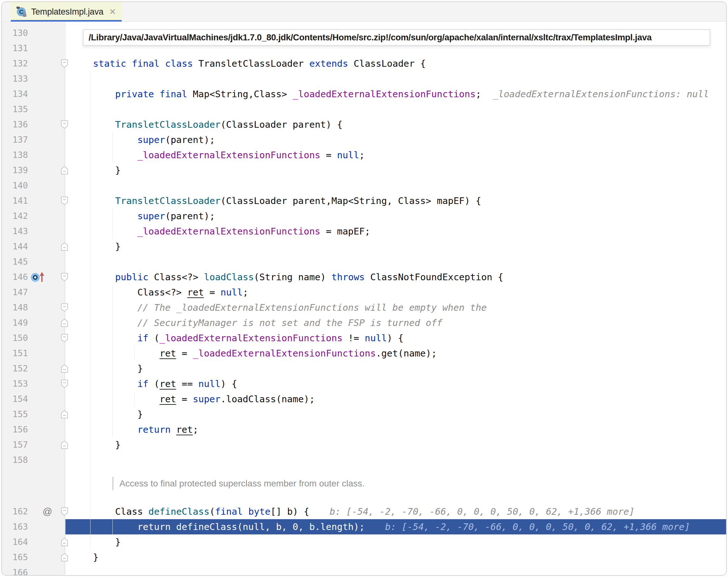 The width and height of the screenshot is (728, 577). I want to click on code-cell: // The _loadedExternalExtensionFunctions…, so click(396, 307).